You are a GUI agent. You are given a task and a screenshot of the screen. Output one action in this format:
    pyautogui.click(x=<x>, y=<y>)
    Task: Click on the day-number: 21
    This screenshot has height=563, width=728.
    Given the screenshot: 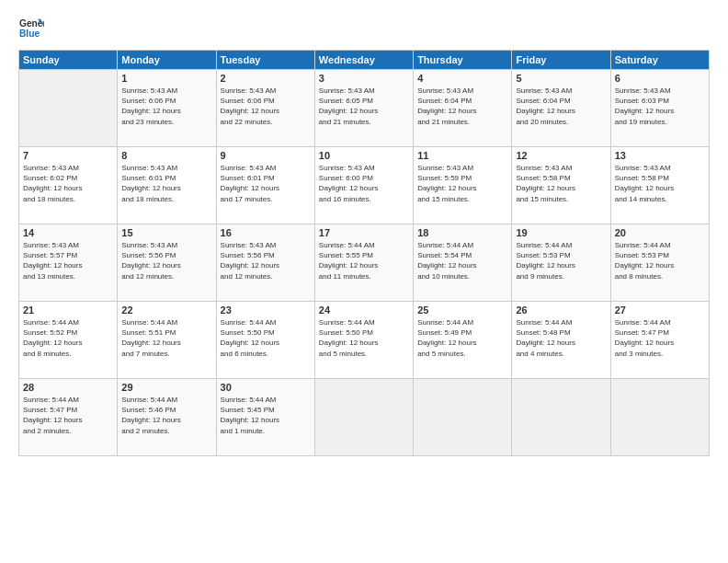 What is the action you would take?
    pyautogui.click(x=68, y=310)
    